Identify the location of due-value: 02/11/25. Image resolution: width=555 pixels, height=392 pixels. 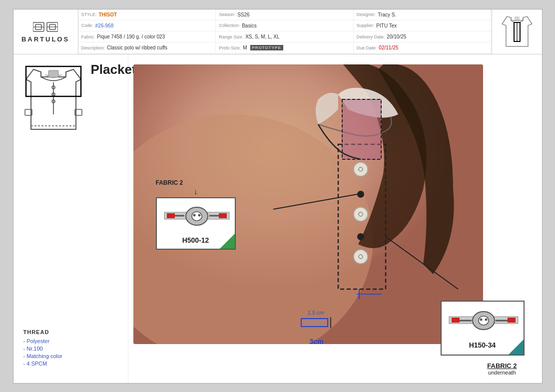
(389, 48).